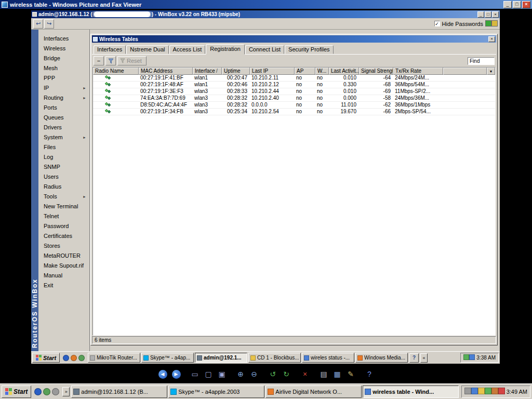  I want to click on filter-button, so click(111, 61).